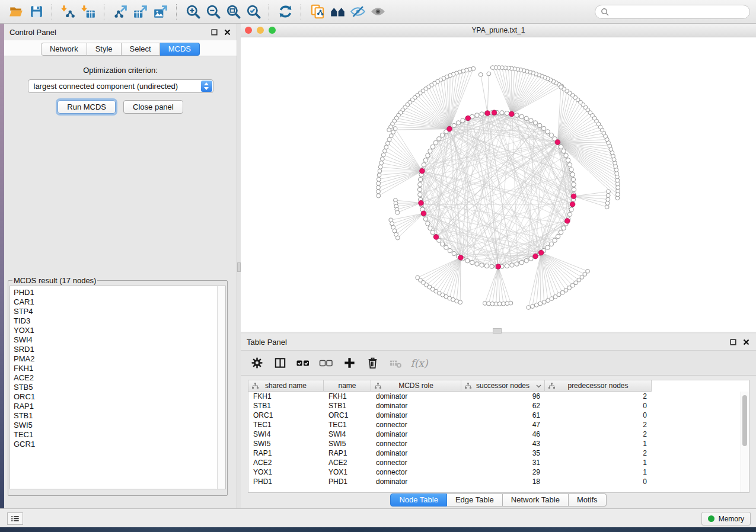 The width and height of the screenshot is (756, 532). I want to click on select-all-columns-button, so click(303, 363).